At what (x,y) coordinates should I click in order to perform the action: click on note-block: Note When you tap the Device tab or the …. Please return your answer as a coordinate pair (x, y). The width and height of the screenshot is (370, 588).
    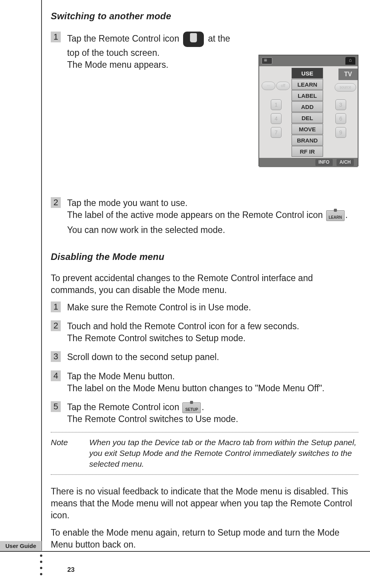
    Looking at the image, I should click on (205, 454).